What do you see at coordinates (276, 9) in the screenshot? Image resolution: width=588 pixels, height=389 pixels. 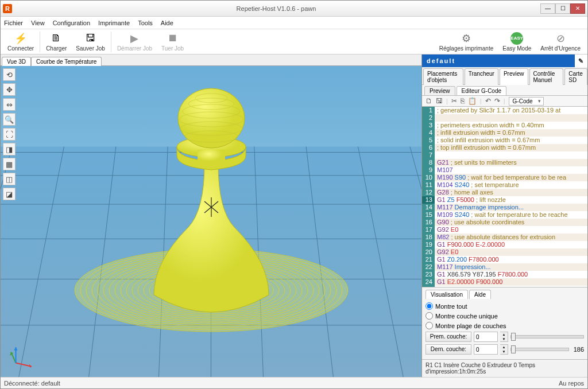 I see `window-title: Repetier-Host V1.0.6 - pawn` at bounding box center [276, 9].